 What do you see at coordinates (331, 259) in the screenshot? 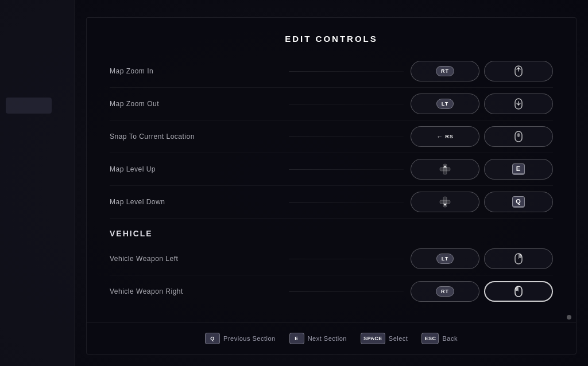
I see `control-row: Vehicle Weapon Left LT` at bounding box center [331, 259].